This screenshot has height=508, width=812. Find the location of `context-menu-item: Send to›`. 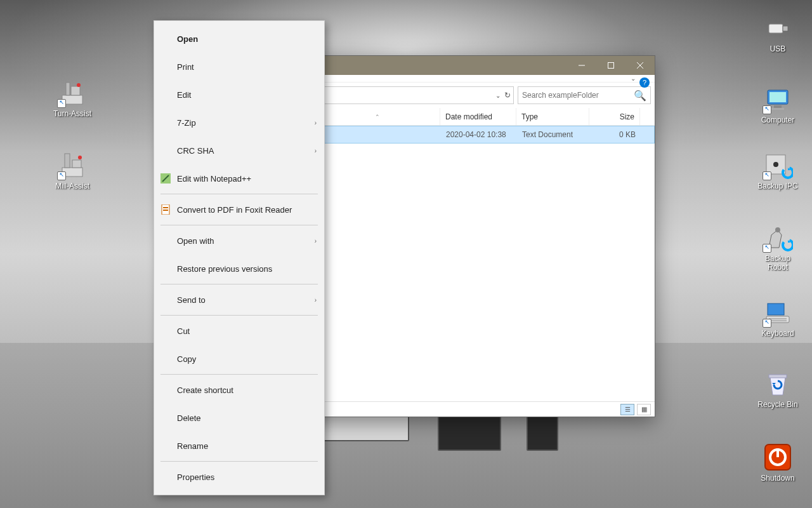

context-menu-item: Send to› is located at coordinates (239, 300).